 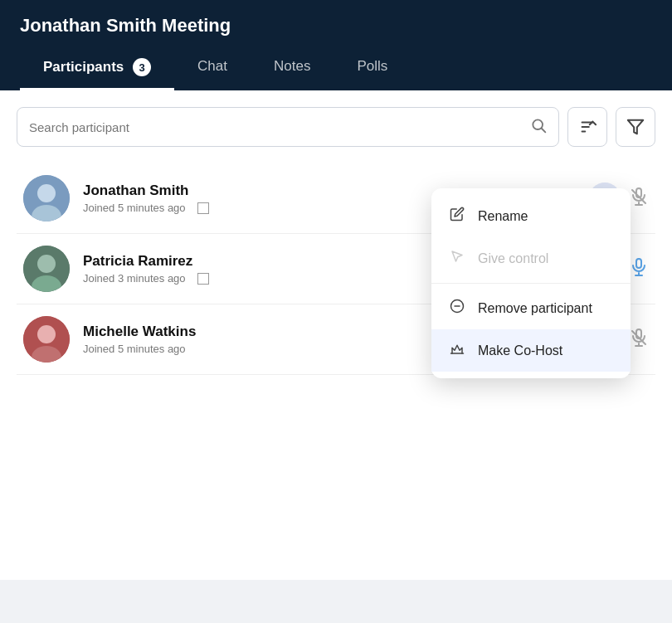 What do you see at coordinates (531, 309) in the screenshot?
I see `dropdown-item-remove: Remove participant` at bounding box center [531, 309].